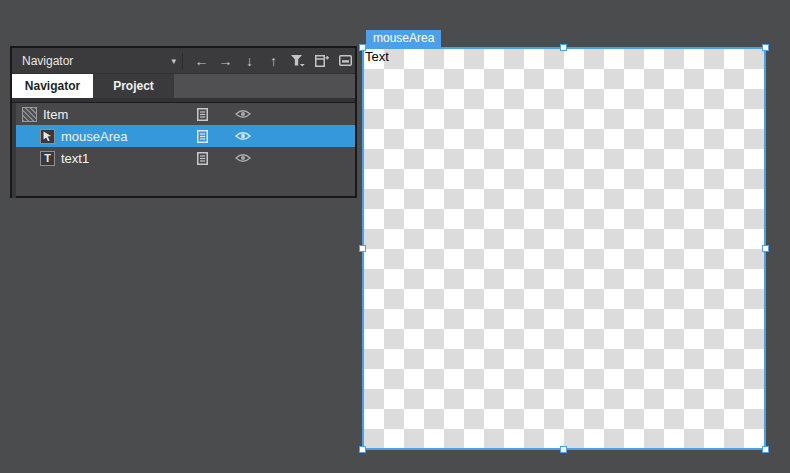 The height and width of the screenshot is (473, 790). What do you see at coordinates (362, 248) in the screenshot?
I see `resize-handle-middle-left` at bounding box center [362, 248].